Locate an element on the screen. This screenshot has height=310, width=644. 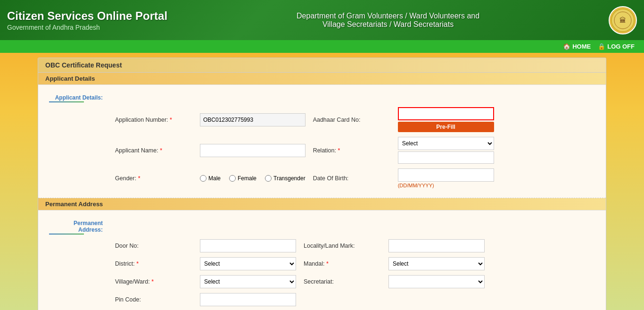
applicant-section-header: Applicant Details is located at coordinates (322, 79).